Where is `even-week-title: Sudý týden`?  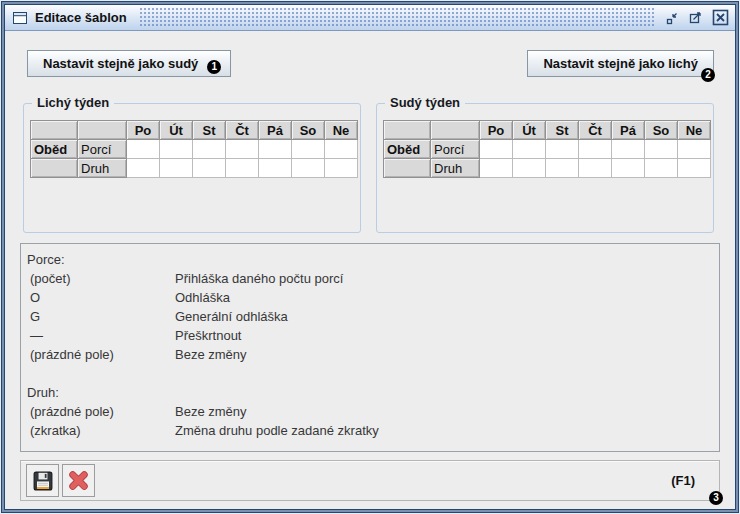 even-week-title: Sudý týden is located at coordinates (425, 102).